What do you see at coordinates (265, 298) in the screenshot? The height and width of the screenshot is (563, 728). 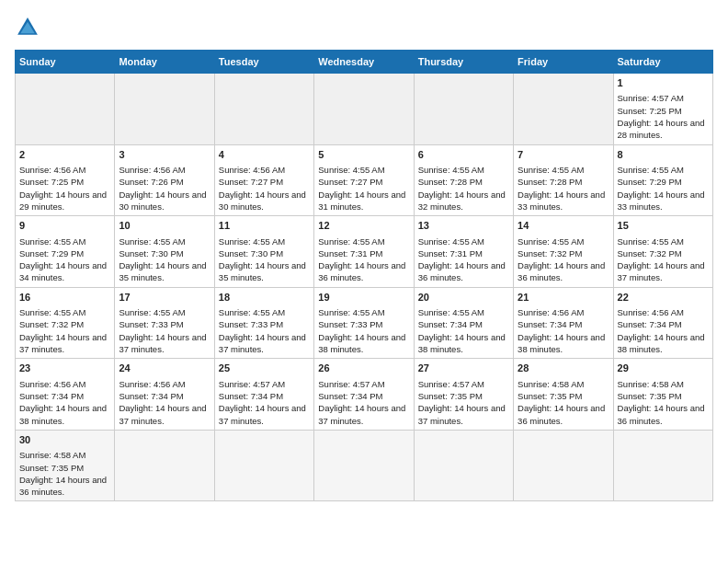 I see `day-number: 18` at bounding box center [265, 298].